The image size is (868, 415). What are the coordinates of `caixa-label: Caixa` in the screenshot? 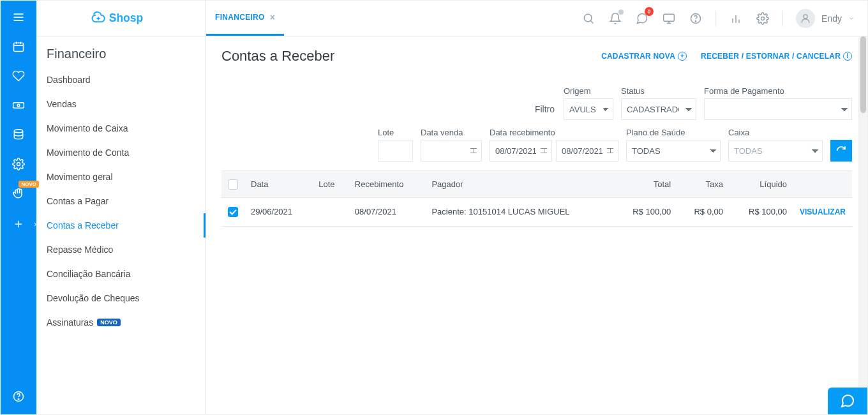 It's located at (775, 133).